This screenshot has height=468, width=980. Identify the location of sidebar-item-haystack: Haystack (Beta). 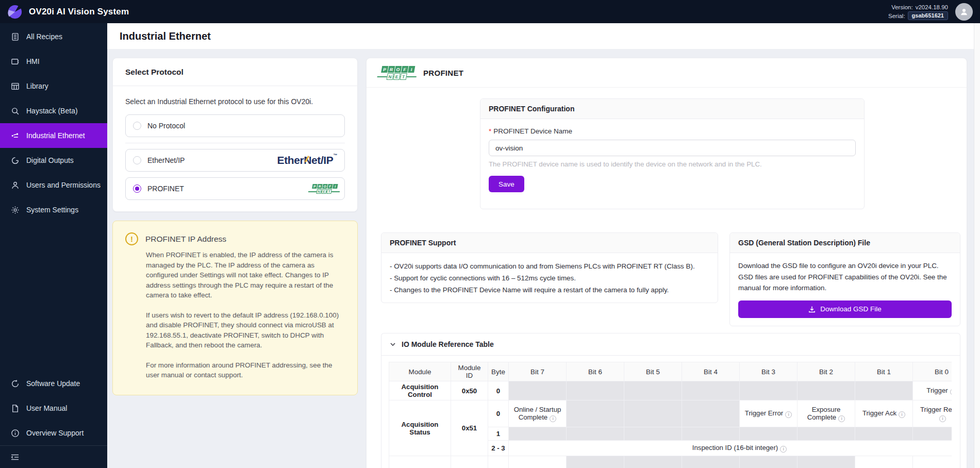
(54, 111).